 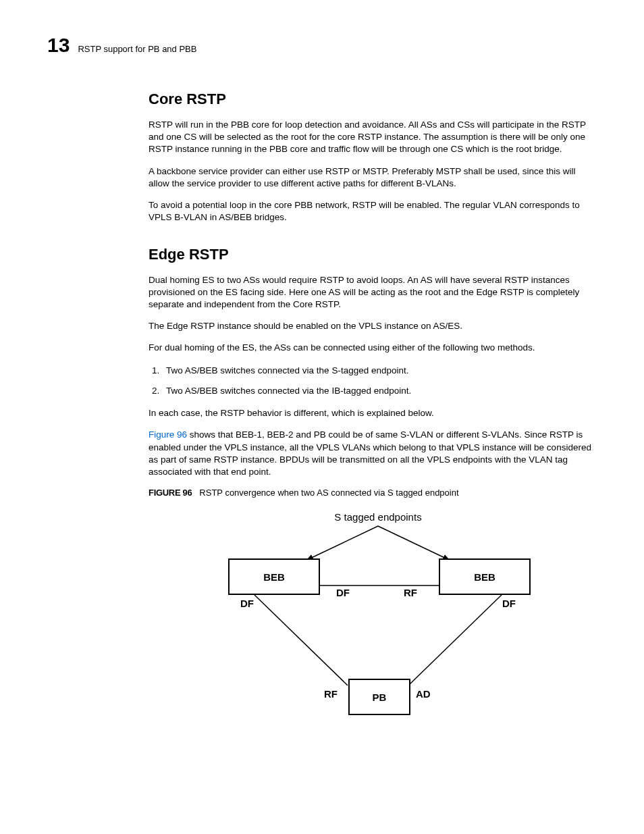 What do you see at coordinates (373, 293) in the screenshot?
I see `edge-p1: Dual homing ES to two ASs would require …` at bounding box center [373, 293].